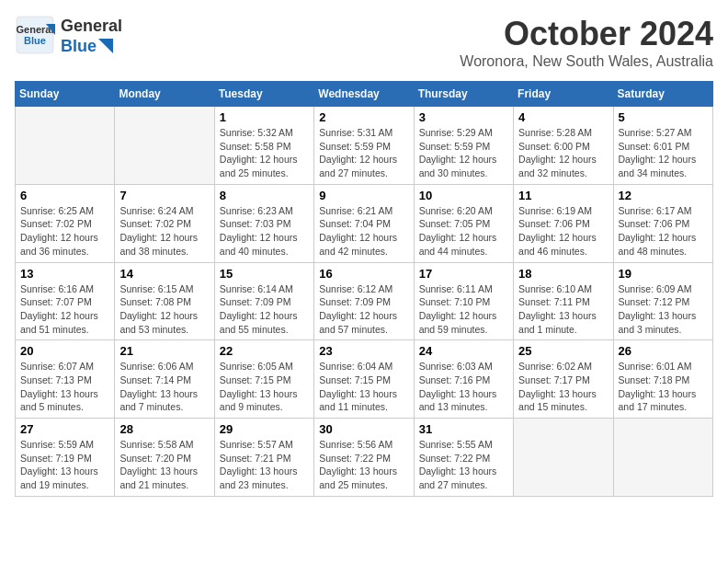  Describe the element at coordinates (463, 309) in the screenshot. I see `day-detail: Sunrise: 6:11 AMSunset: 7:10 PMDaylight:…` at that location.